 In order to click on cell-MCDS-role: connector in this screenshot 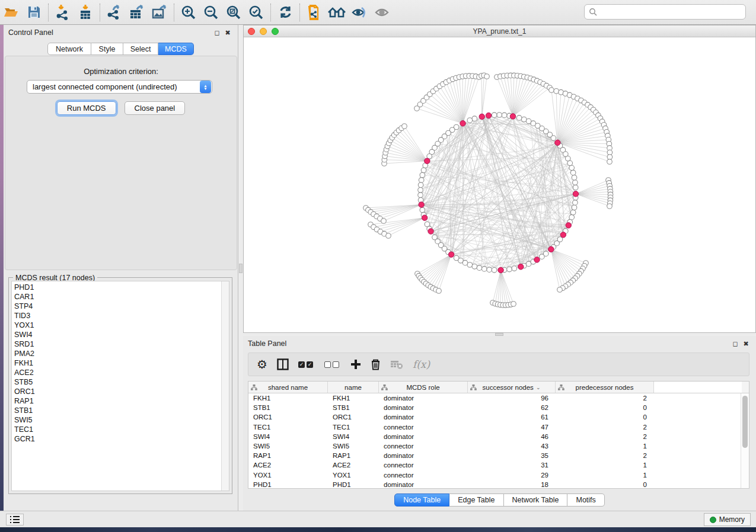, I will do `click(423, 427)`.